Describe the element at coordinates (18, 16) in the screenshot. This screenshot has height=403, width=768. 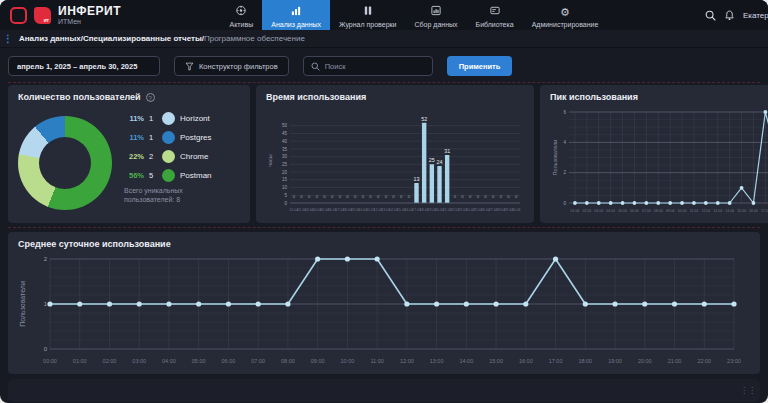
I see `logo-mark-outline` at that location.